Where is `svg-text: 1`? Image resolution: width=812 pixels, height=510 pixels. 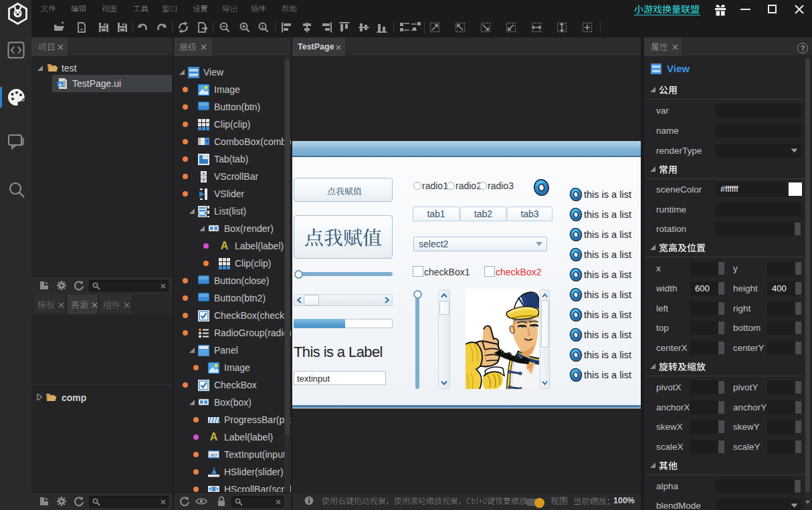
svg-text: 1 is located at coordinates (262, 27).